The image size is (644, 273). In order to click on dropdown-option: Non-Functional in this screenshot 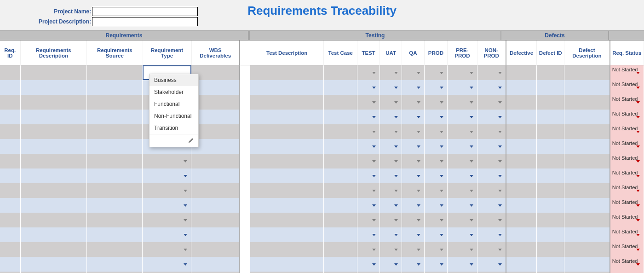, I will do `click(174, 116)`.